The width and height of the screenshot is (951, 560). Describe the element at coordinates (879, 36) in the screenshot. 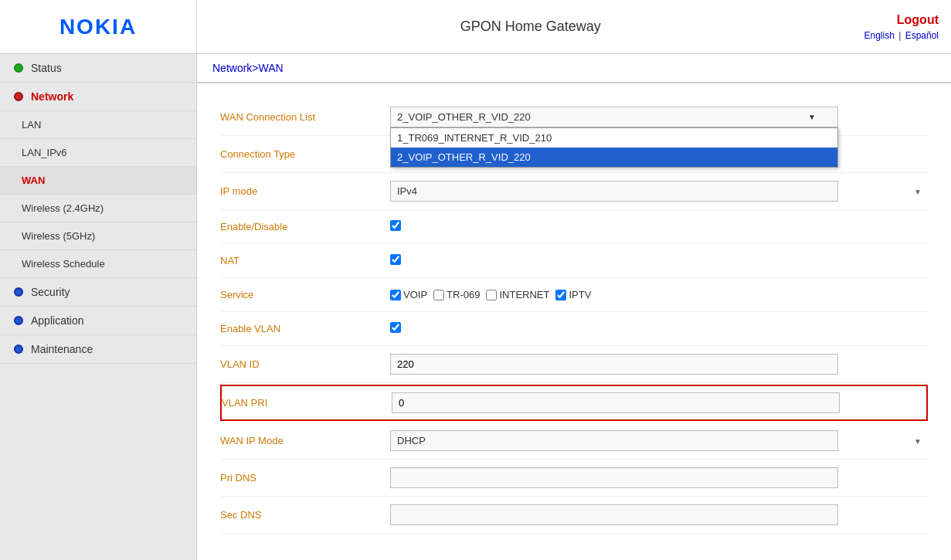

I see `english-link: English` at that location.